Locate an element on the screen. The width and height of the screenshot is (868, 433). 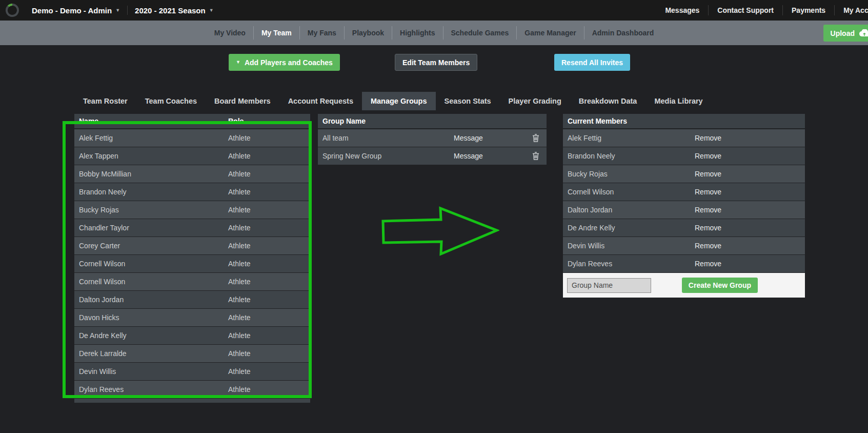
tab: Account Requests is located at coordinates (321, 101).